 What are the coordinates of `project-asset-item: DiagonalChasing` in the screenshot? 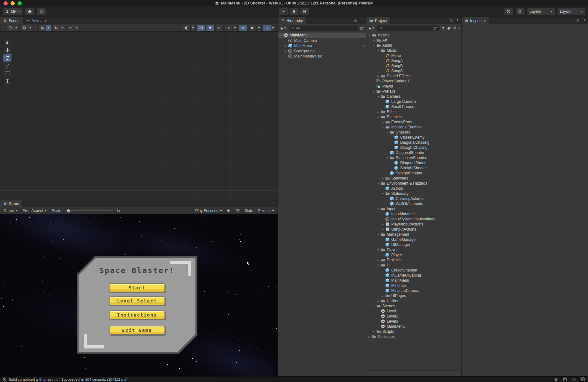 It's located at (414, 142).